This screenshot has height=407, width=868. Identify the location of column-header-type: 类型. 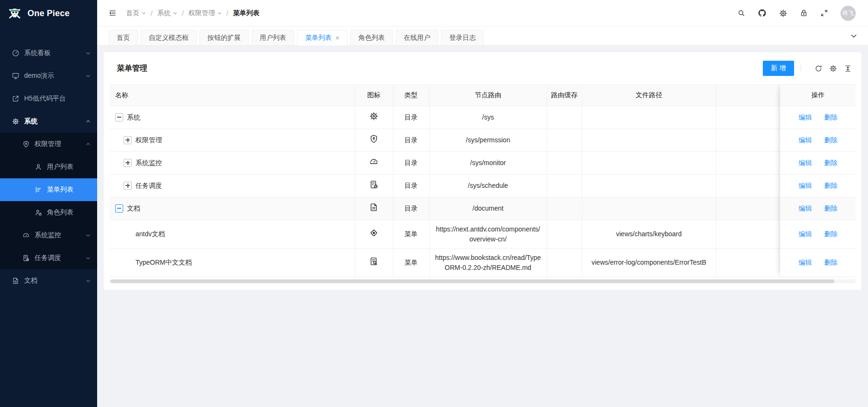
(411, 96).